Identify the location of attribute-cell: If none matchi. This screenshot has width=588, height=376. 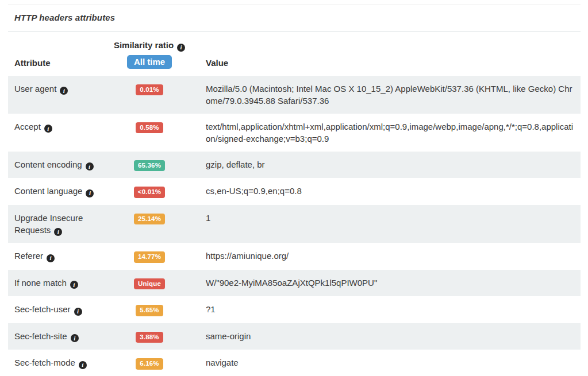
(62, 284).